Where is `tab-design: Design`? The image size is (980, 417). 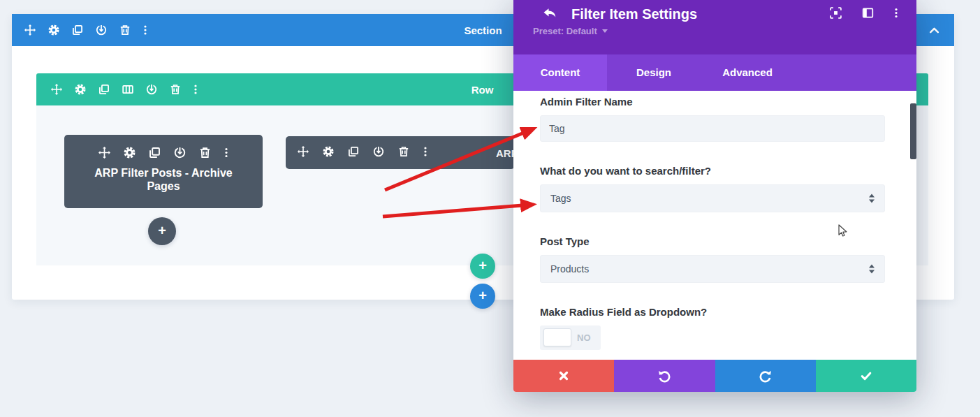 tab-design: Design is located at coordinates (654, 73).